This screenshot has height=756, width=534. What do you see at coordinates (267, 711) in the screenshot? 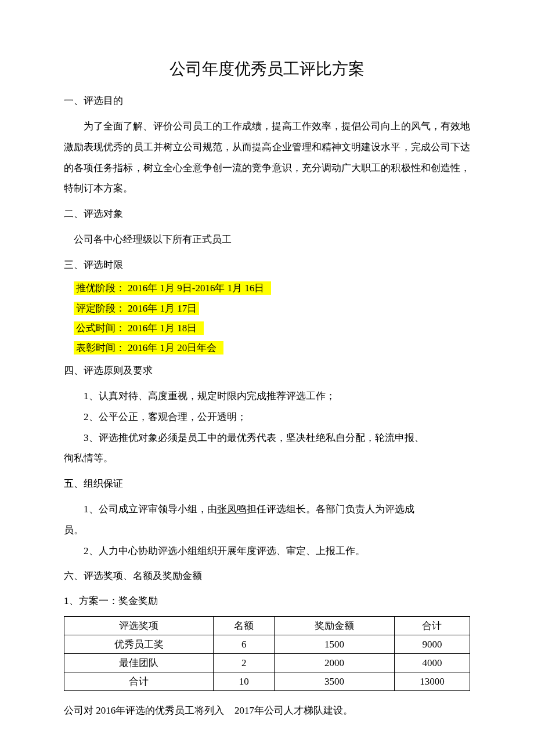
I see `footer-note: 公司对 2016年评选的优秀员工将列入 2017年公司人才梯队建设。` at bounding box center [267, 711].